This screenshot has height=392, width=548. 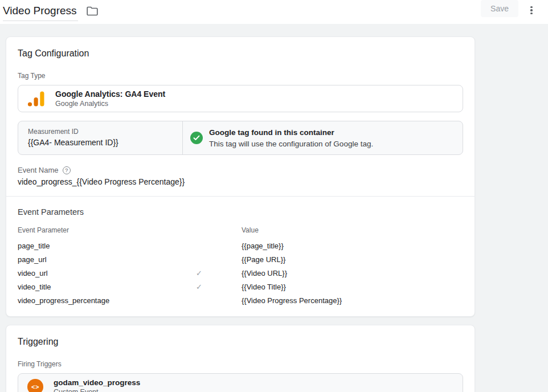 I want to click on firing-trigger-row: <> godam_video_progress Custom Event, so click(x=240, y=383).